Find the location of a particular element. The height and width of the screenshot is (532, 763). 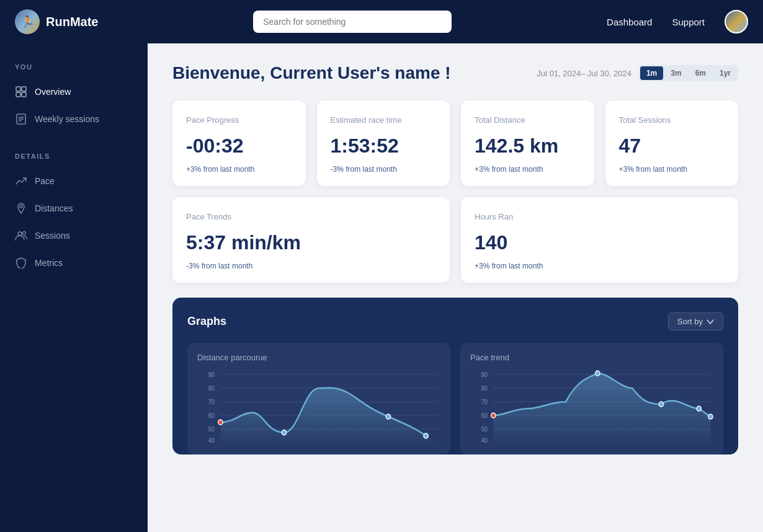

sidebar-item-label: Pace is located at coordinates (45, 181).